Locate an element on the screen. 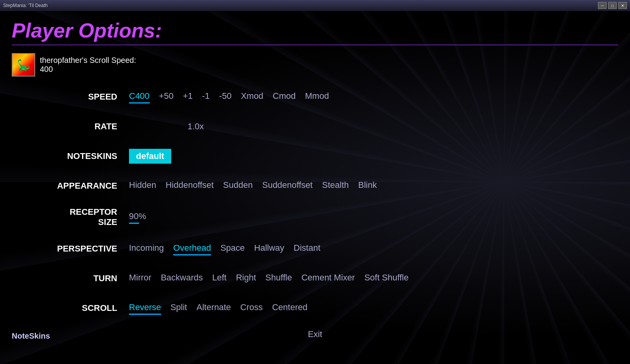 The height and width of the screenshot is (364, 630). exit-button: Exit is located at coordinates (315, 334).